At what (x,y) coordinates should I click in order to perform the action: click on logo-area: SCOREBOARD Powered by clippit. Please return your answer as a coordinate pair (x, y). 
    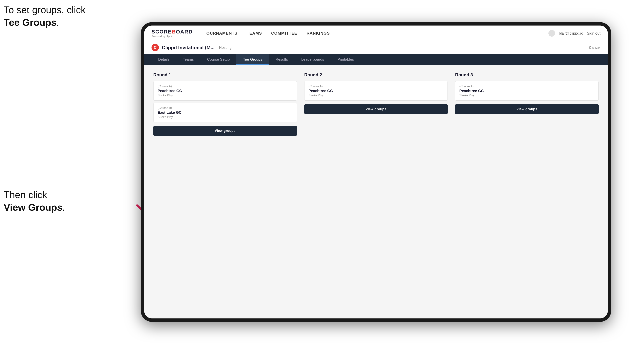
    Looking at the image, I should click on (172, 33).